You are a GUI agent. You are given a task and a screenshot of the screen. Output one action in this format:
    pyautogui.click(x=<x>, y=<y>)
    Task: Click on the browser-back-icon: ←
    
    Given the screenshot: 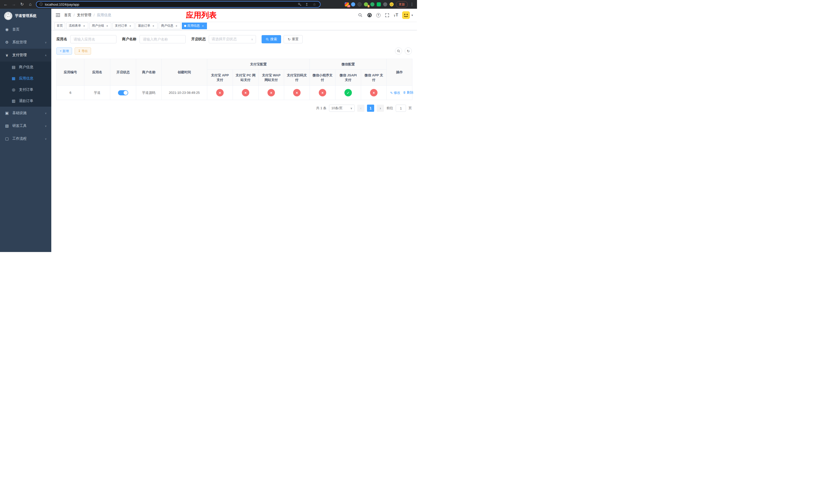 What is the action you would take?
    pyautogui.click(x=5, y=4)
    